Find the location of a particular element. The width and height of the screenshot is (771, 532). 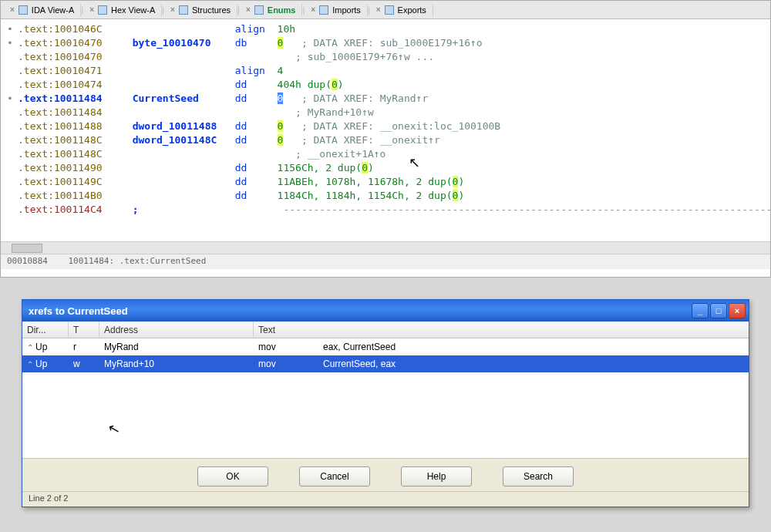

status-address: 10011484: .text:CurrentSeed is located at coordinates (137, 261).